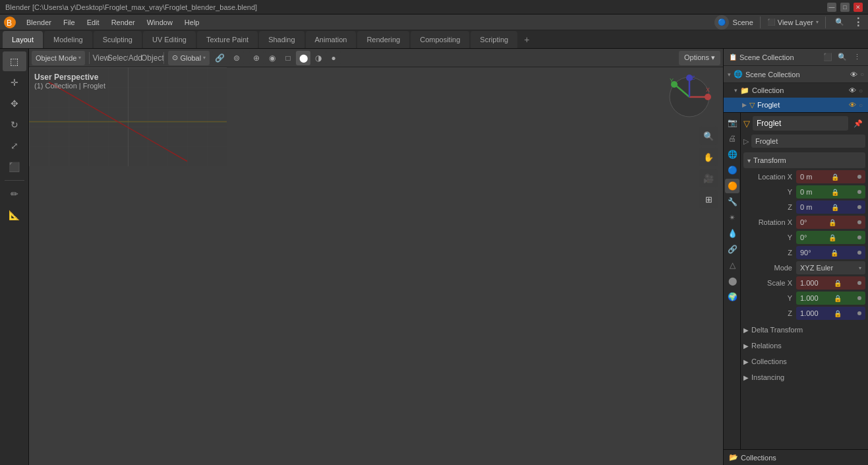 This screenshot has width=868, height=465. I want to click on lookdev-btn: ◑, so click(318, 58).